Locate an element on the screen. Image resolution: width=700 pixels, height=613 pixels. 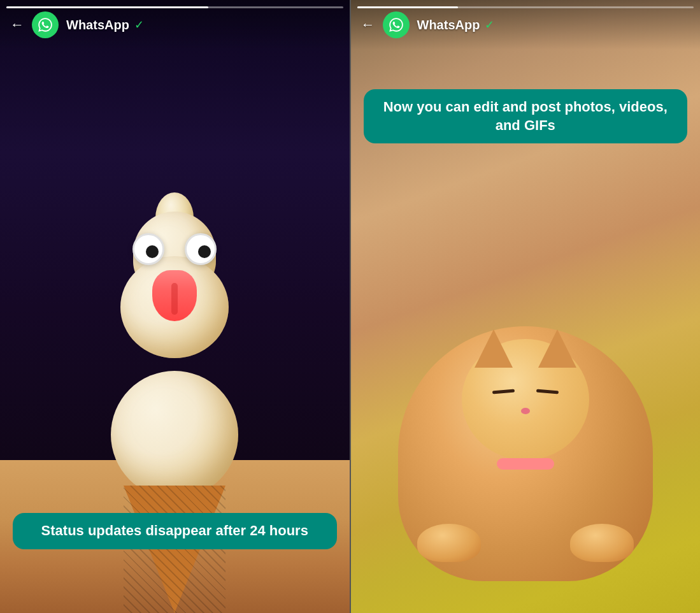
kitten-collar is located at coordinates (525, 464).